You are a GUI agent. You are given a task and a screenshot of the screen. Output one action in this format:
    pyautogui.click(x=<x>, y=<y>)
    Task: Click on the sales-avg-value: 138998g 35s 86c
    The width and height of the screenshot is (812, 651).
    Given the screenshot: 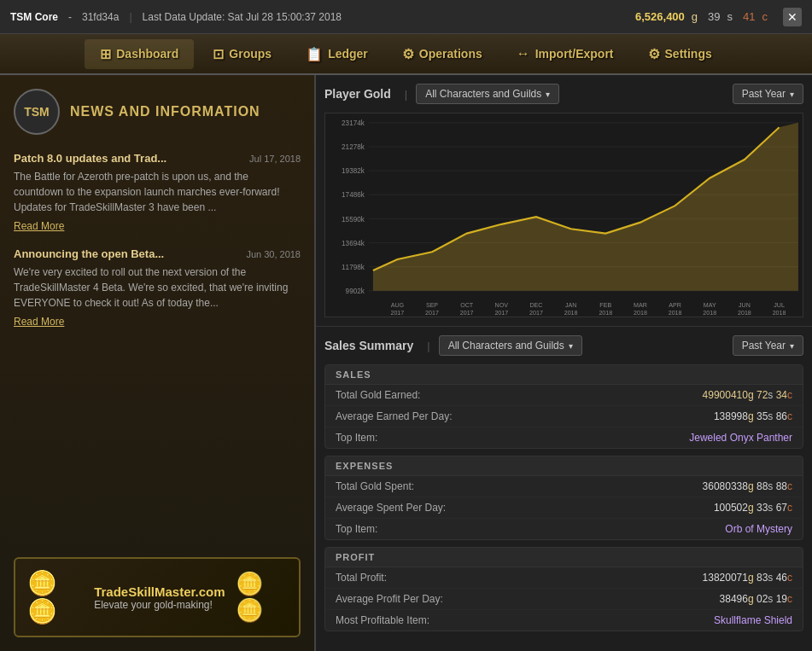 What is the action you would take?
    pyautogui.click(x=753, y=416)
    